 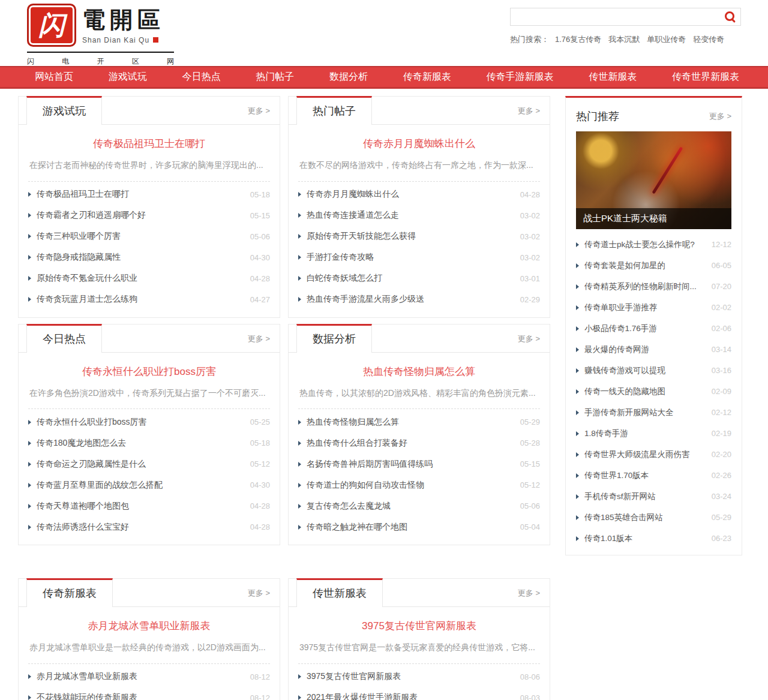 I want to click on list-item: 3975复古传世官网新服表 08-06, so click(x=419, y=677).